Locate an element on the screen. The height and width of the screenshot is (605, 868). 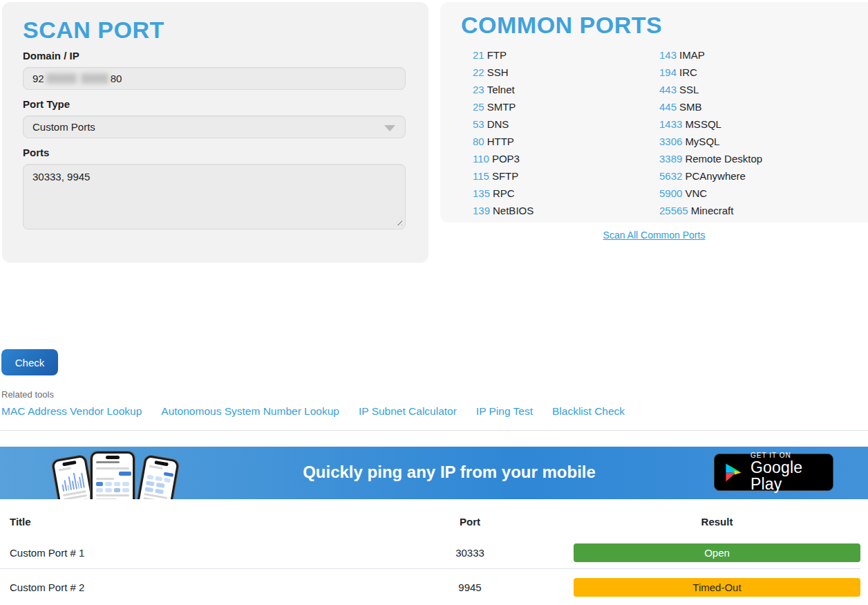
common-port-item: 23Telnet is located at coordinates (503, 90).